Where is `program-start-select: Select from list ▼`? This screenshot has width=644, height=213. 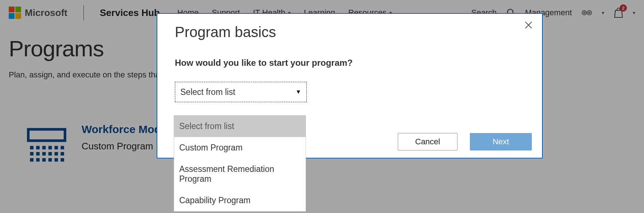
program-start-select: Select from list ▼ is located at coordinates (241, 92).